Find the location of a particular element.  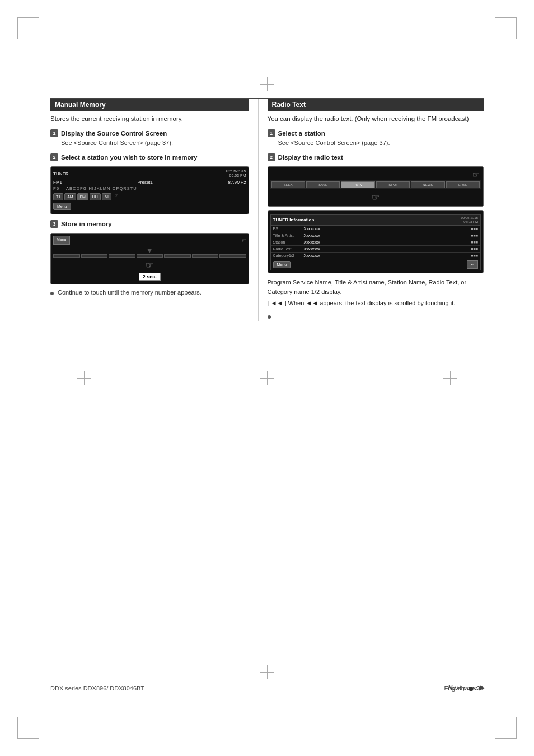

bullet-dot-left is located at coordinates (52, 293).